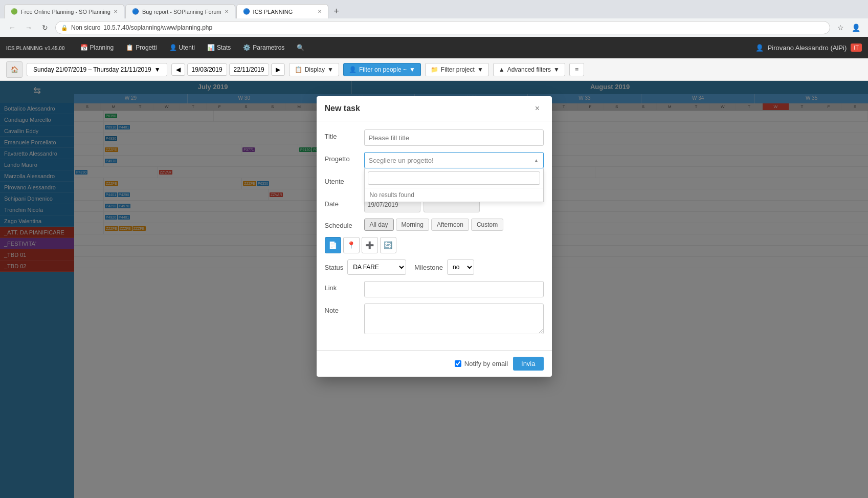 This screenshot has height=498, width=868. I want to click on tab-ics: 🔵 ICS PLANNING ✕, so click(282, 11).